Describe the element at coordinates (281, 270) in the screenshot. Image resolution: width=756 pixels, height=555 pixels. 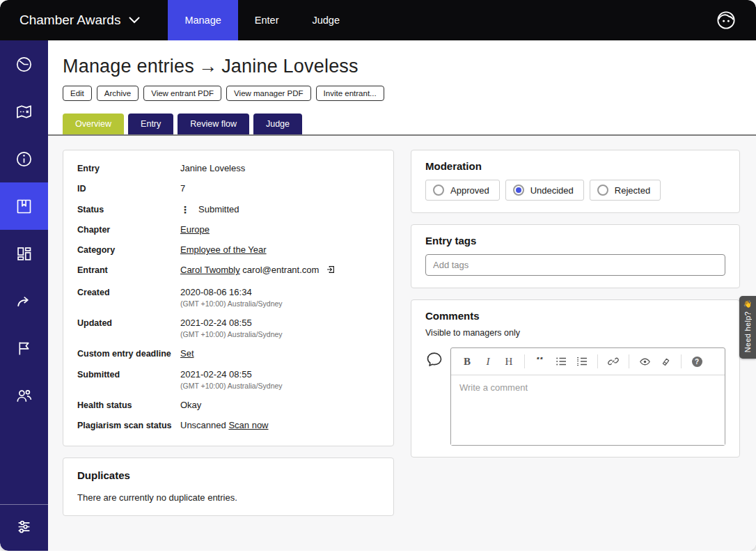
I see `entrant-email: carol@entrant.com` at that location.